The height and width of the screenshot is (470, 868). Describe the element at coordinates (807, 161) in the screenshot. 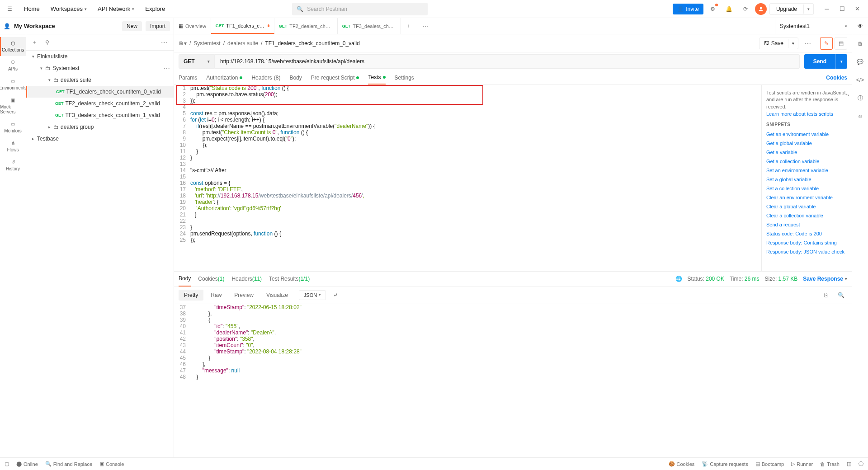

I see `snippet-item: Get a collection variable` at that location.